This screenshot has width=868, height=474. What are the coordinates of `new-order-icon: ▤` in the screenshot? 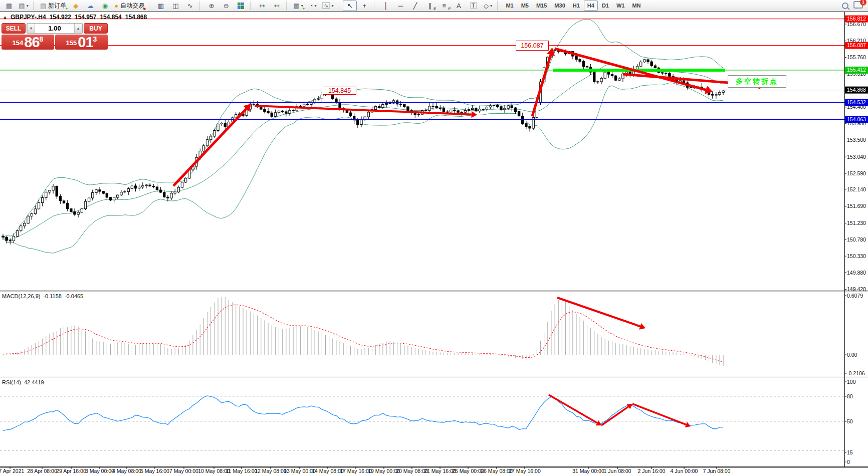 It's located at (43, 6).